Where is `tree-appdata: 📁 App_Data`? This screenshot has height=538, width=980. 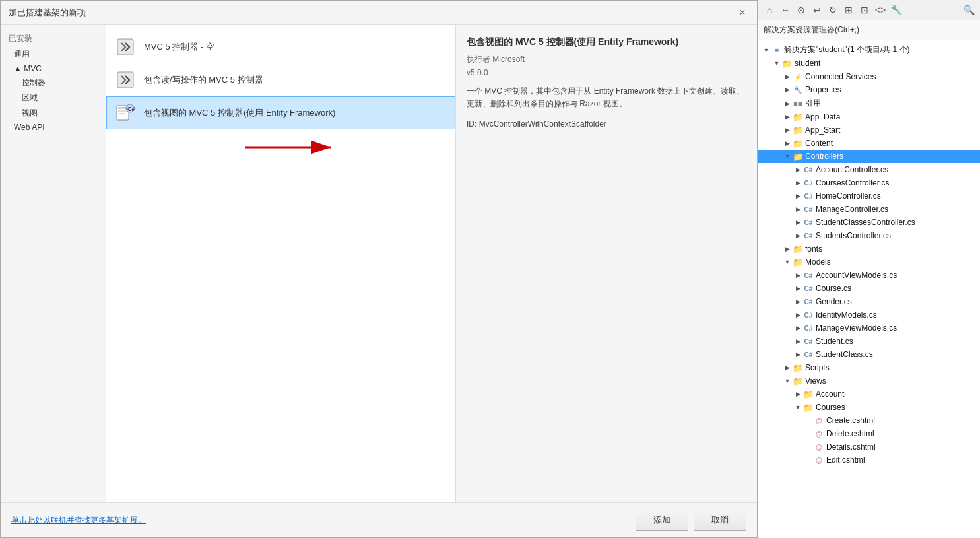
tree-appdata: 📁 App_Data is located at coordinates (869, 117).